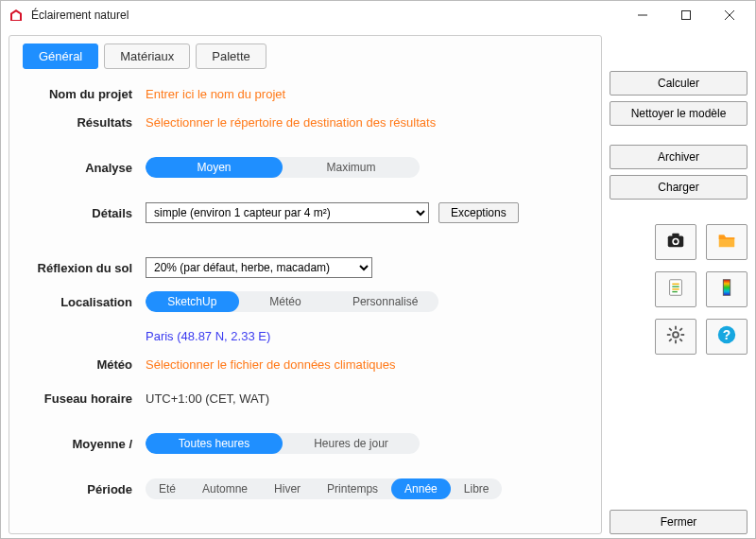 This screenshot has height=539, width=756. Describe the element at coordinates (676, 242) in the screenshot. I see `snapshot-button` at that location.